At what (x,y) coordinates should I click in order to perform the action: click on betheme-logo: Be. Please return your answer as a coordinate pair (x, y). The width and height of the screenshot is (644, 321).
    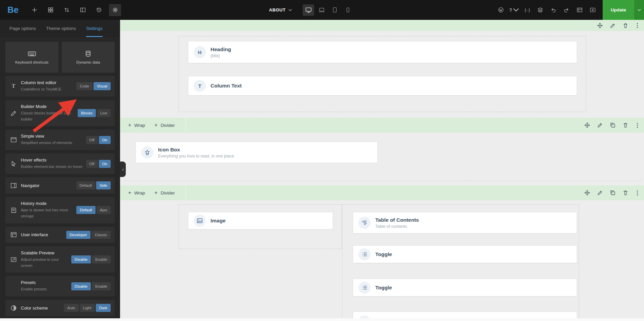
    Looking at the image, I should click on (13, 10).